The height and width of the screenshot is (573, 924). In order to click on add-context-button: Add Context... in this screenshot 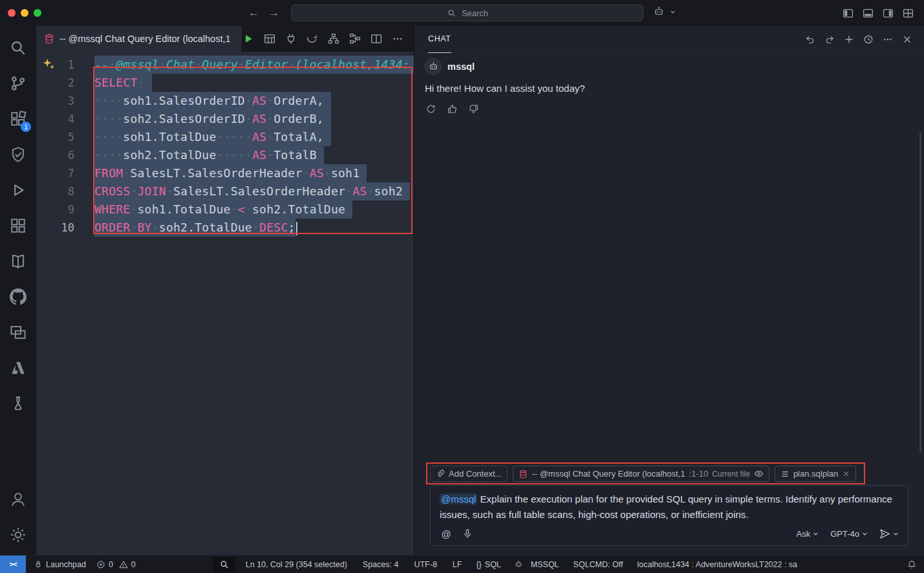, I will do `click(469, 473)`.